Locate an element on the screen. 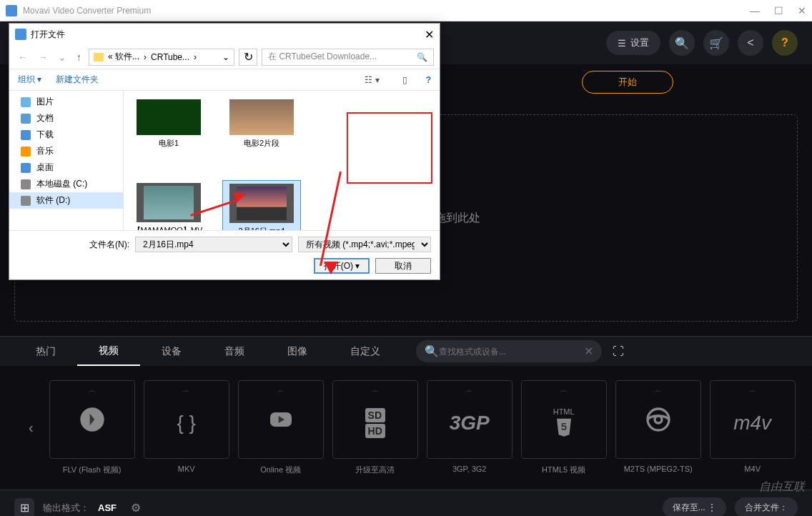  filename-input: 2月16日.mp4 is located at coordinates (214, 244).